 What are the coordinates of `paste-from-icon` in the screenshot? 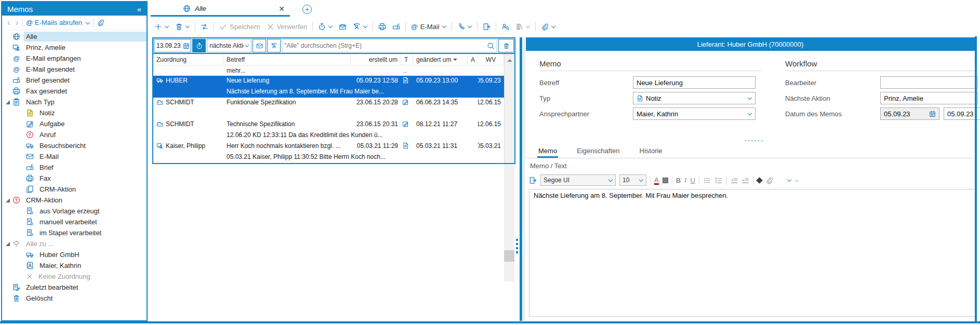 It's located at (533, 181).